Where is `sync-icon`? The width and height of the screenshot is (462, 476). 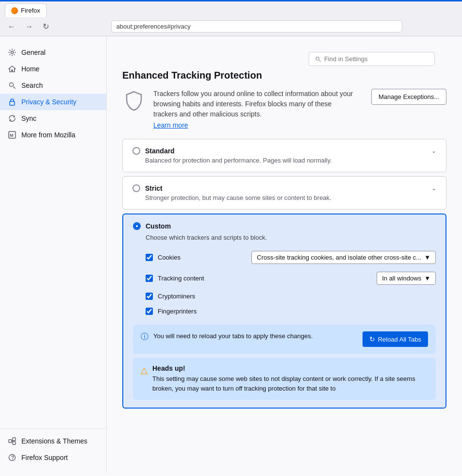
sync-icon is located at coordinates (12, 118).